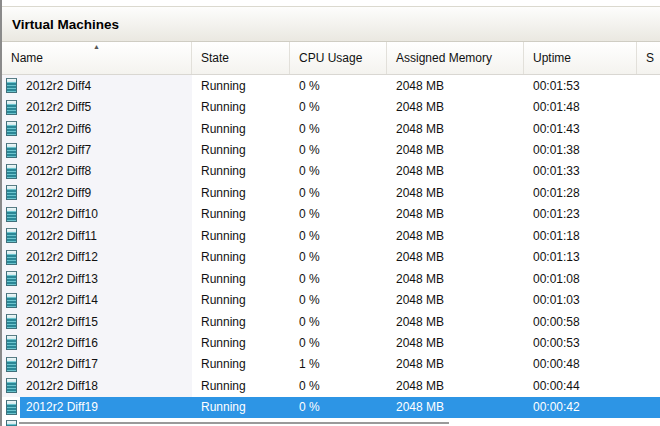 The height and width of the screenshot is (426, 660). I want to click on vm-name-cell: 2012r2 Diff14, so click(106, 300).